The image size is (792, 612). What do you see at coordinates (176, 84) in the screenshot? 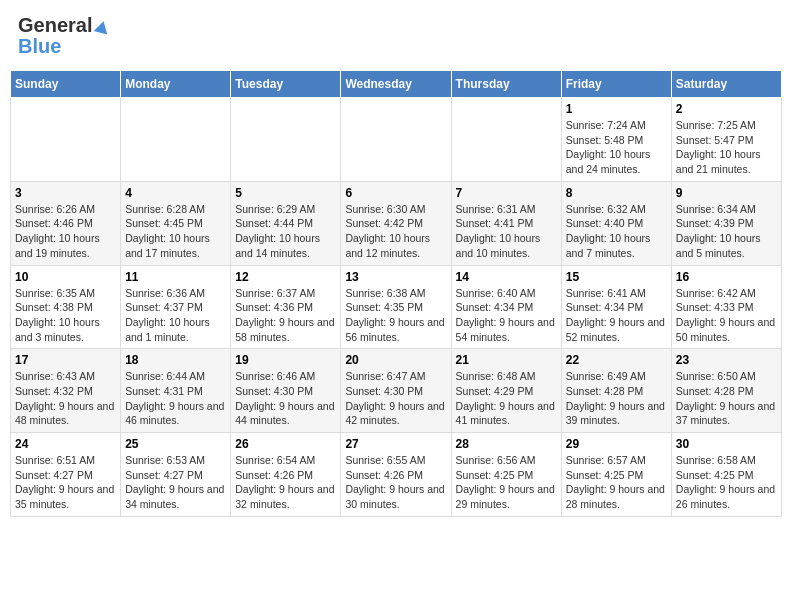
I see `col-header-monday: Monday` at bounding box center [176, 84].